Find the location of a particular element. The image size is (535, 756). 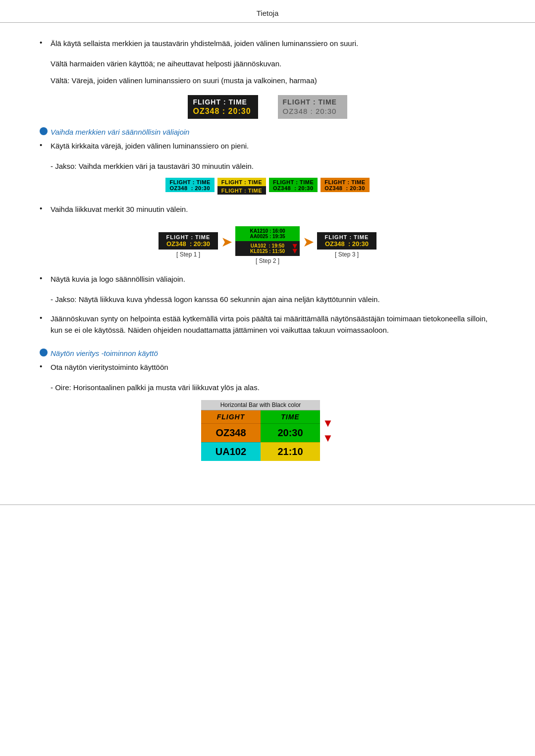

step2-down-arrow-2: ▼ is located at coordinates (295, 251).